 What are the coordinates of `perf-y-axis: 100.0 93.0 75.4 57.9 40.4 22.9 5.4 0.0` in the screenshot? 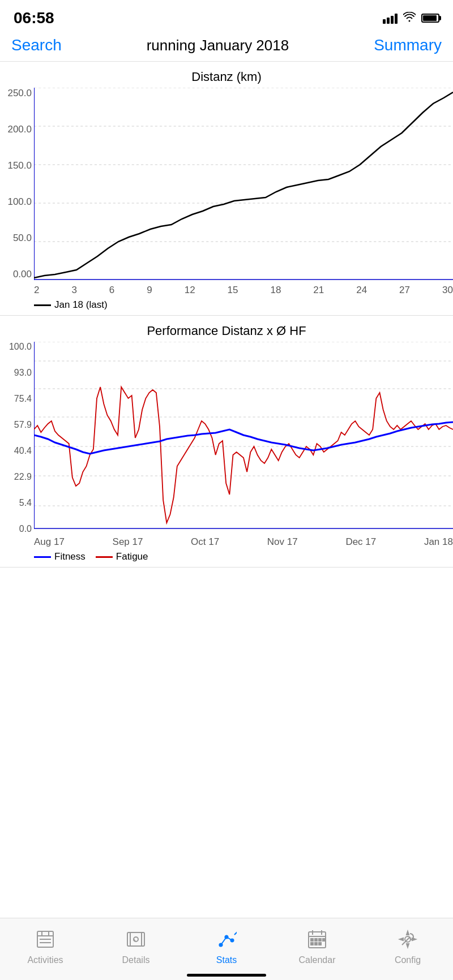 It's located at (17, 438).